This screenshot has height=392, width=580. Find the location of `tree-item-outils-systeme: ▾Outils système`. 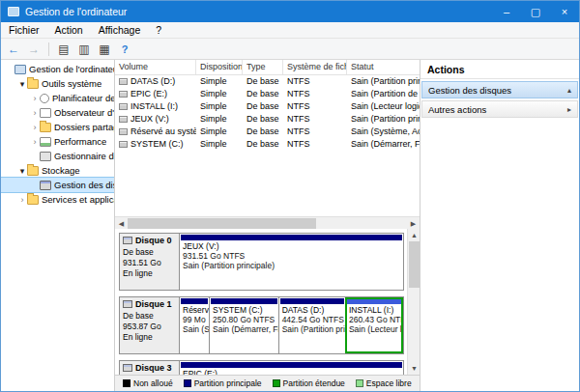

tree-item-outils-systeme: ▾Outils système is located at coordinates (58, 83).